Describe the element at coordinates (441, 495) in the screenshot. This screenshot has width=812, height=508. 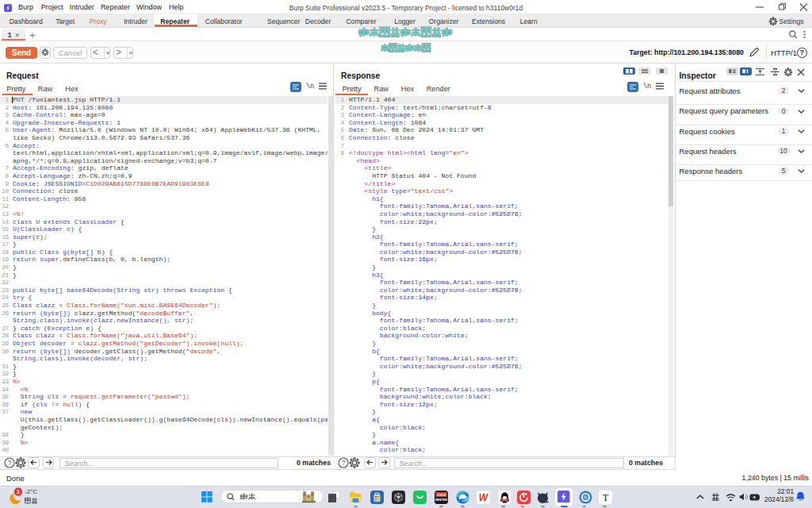
I see `svg-text: VOICE` at that location.